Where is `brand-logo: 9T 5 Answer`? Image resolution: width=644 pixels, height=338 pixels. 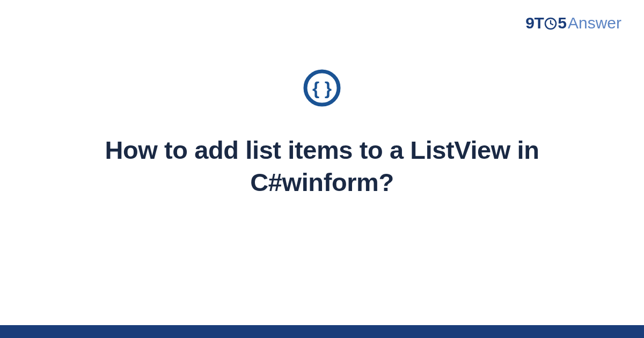 brand-logo: 9T 5 Answer is located at coordinates (573, 23).